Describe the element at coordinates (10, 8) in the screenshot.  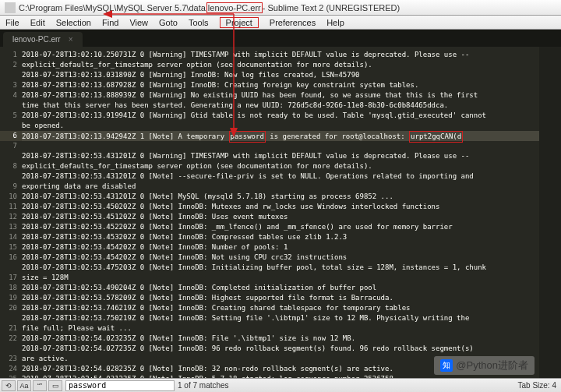
I see `app-icon` at that location.